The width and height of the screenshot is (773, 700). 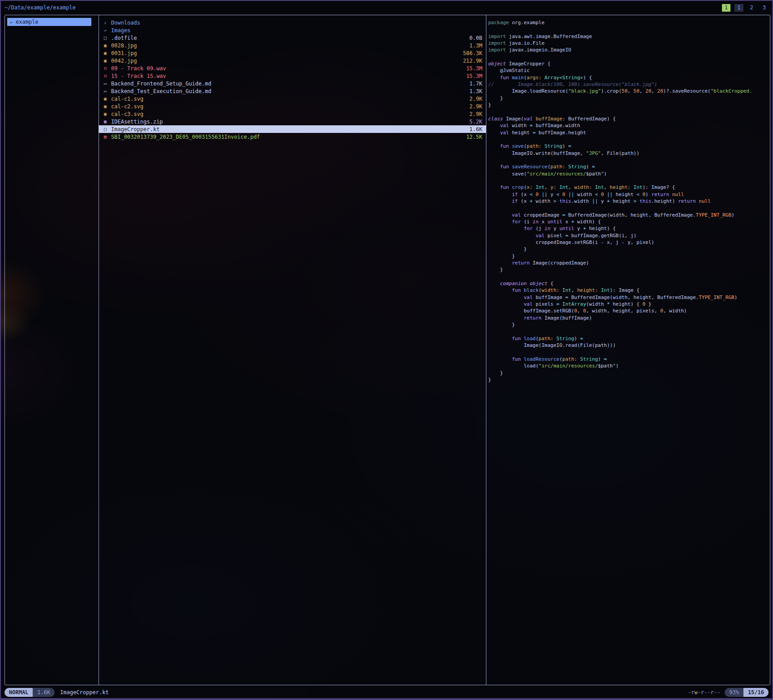 What do you see at coordinates (27, 22) in the screenshot?
I see `sidebar-item-label: example` at bounding box center [27, 22].